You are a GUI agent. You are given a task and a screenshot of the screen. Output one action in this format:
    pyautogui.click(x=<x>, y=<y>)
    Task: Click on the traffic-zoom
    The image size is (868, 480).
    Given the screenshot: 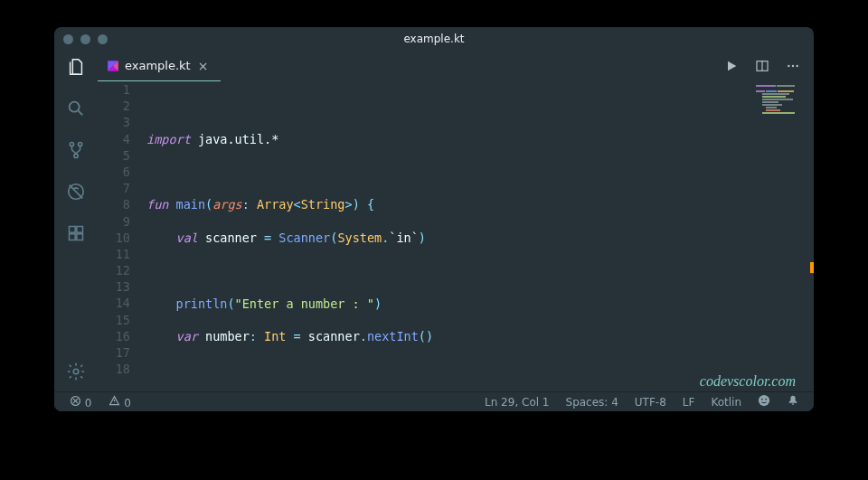 What is the action you would take?
    pyautogui.click(x=103, y=40)
    